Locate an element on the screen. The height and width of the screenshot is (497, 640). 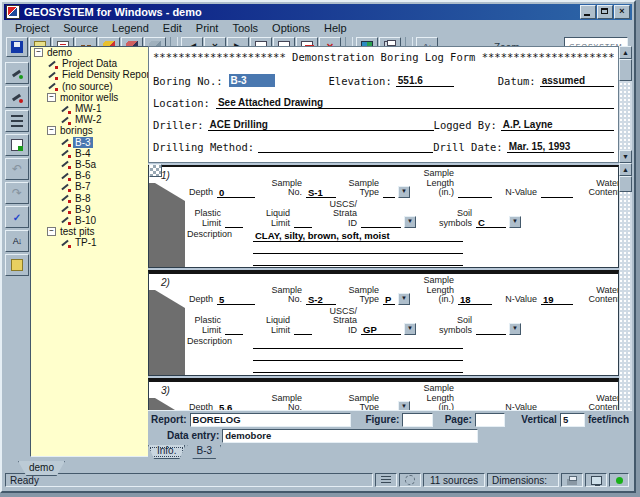
tree-item-label: B-7 is located at coordinates (83, 186).